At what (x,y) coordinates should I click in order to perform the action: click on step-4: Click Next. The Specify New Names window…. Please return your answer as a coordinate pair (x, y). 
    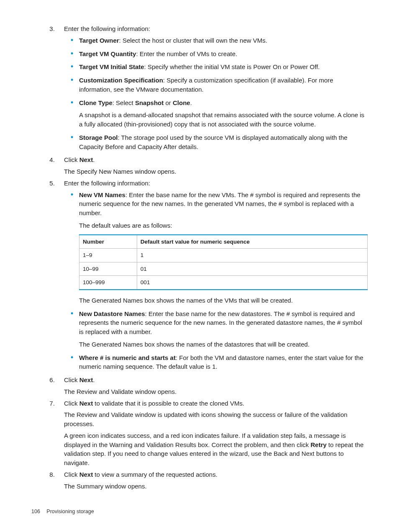
    Looking at the image, I should click on (212, 166).